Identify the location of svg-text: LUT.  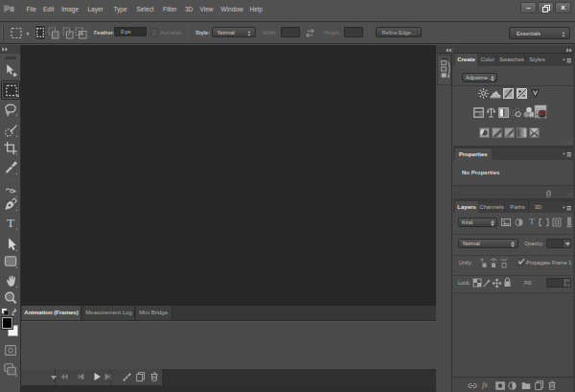
(541, 113).